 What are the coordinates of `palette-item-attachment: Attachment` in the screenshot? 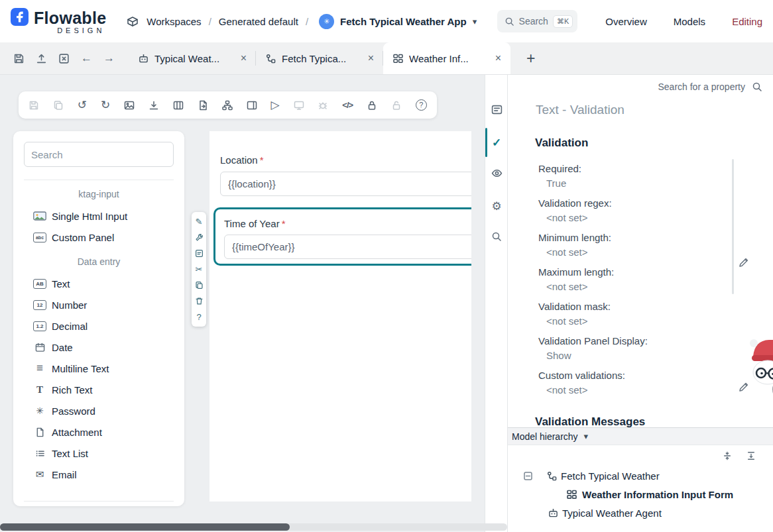 It's located at (99, 432).